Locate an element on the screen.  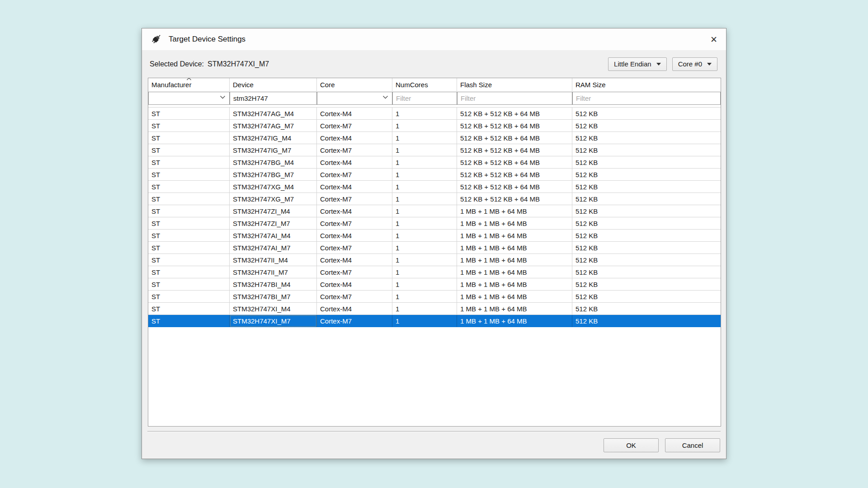
table-row: ST STM32H747AI_M4 Cortex-M4 1 1 MB + 1 M… is located at coordinates (434, 236).